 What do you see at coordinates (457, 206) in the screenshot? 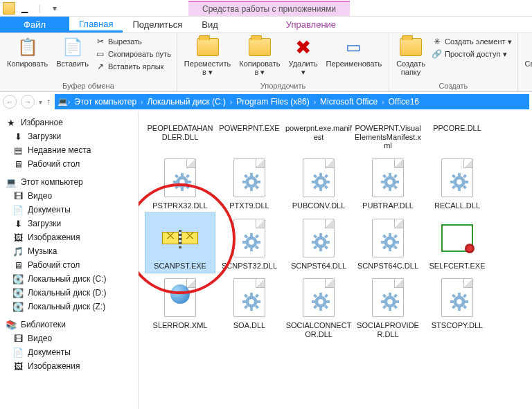
I see `file-name-label: RECALL.DLL` at bounding box center [457, 206].